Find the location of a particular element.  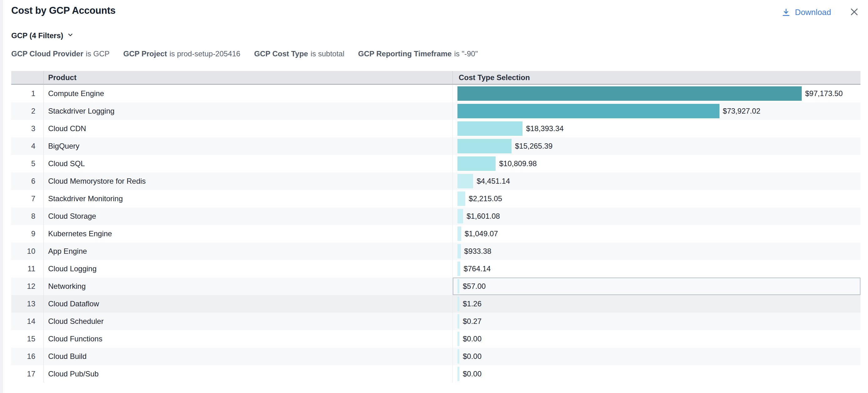

value-cell: $2,215.05 is located at coordinates (657, 199).